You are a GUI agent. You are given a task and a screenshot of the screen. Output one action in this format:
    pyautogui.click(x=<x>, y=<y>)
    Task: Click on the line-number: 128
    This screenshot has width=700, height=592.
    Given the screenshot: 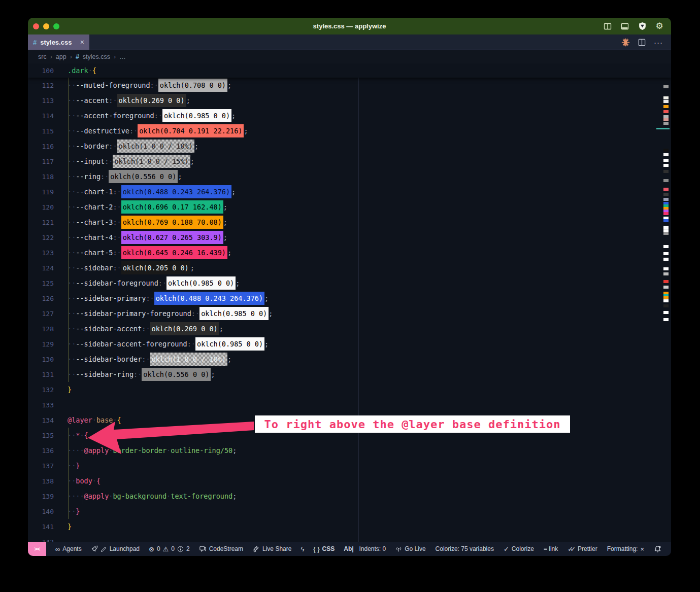 What is the action you would take?
    pyautogui.click(x=41, y=329)
    